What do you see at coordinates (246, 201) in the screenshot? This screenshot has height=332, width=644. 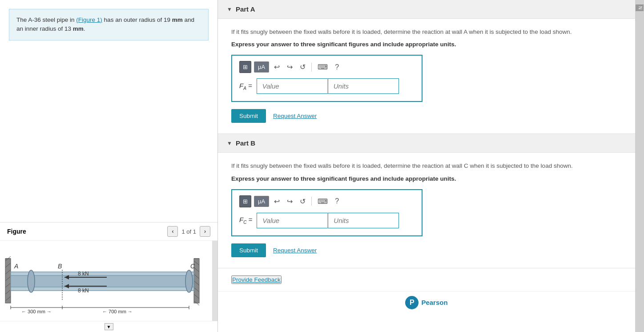 I see `part-b-grid-icon: ⊞` at bounding box center [246, 201].